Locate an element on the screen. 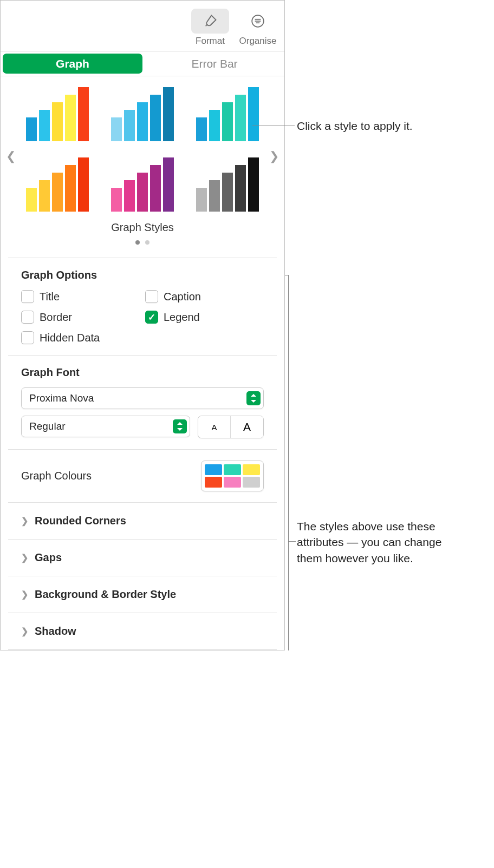 This screenshot has height=868, width=494. toolbar: Format Organise is located at coordinates (142, 26).